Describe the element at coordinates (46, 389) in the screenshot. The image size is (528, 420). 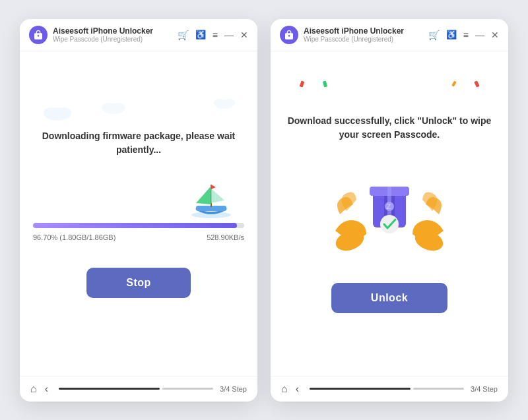
I see `back-icon-1: ‹` at that location.